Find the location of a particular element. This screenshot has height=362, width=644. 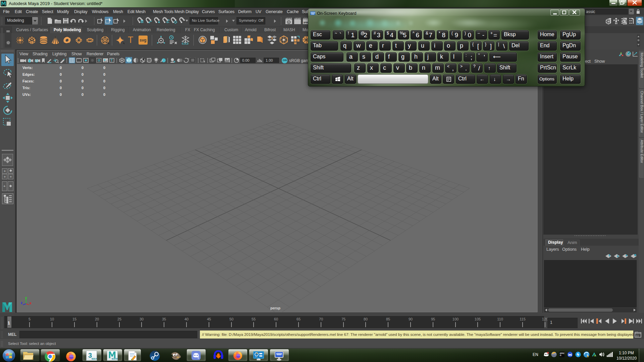

svg-text: T is located at coordinates (112, 60).